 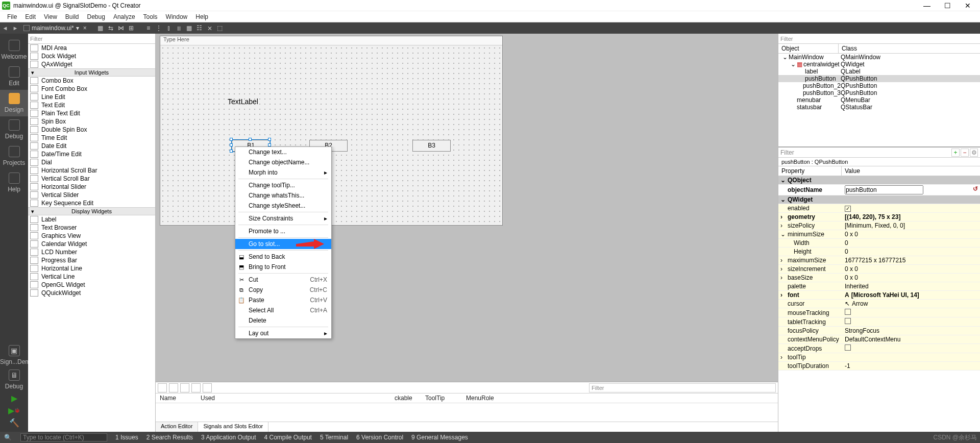 I want to click on property-row: paletteInherited, so click(x=879, y=287).